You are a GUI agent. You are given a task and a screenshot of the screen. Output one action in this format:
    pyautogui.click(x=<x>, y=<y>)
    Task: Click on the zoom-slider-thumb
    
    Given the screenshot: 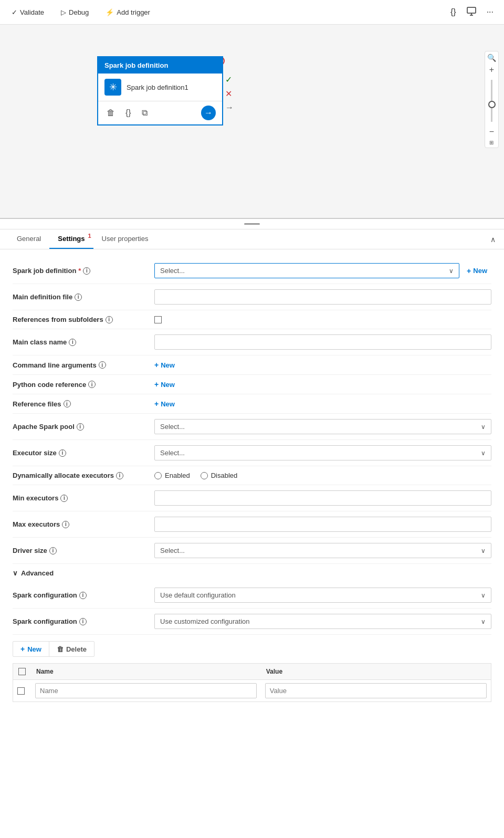 What is the action you would take?
    pyautogui.click(x=492, y=104)
    